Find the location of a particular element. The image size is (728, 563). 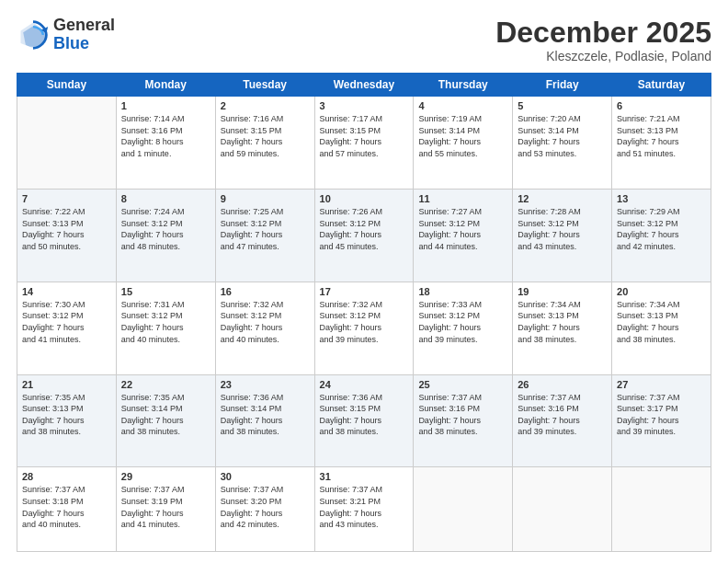

day-info: Sunrise: 7:37 AM Sunset: 3:20 PM Dayligh… is located at coordinates (265, 507).